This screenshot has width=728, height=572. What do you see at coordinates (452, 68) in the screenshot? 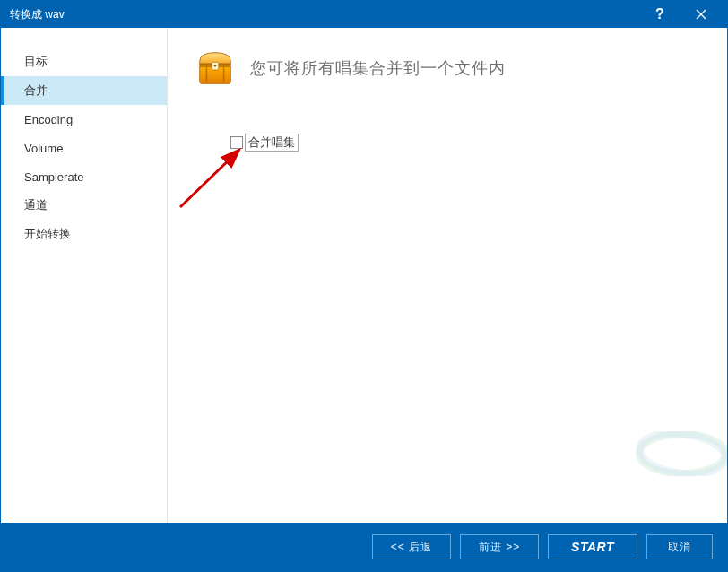
I see `panel-header: 您可将所有唱集合并到一个文件内` at bounding box center [452, 68].